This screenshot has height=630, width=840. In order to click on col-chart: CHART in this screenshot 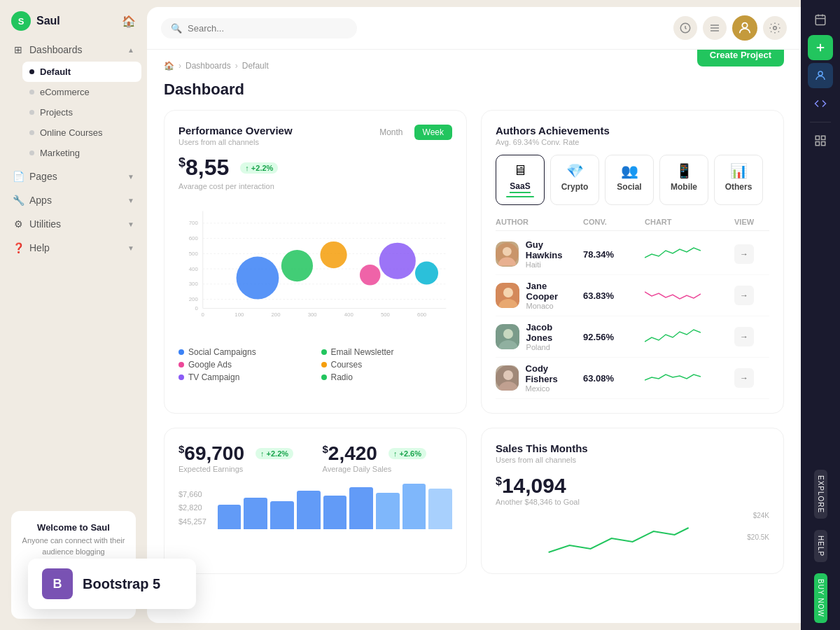, I will do `click(687, 222)`.